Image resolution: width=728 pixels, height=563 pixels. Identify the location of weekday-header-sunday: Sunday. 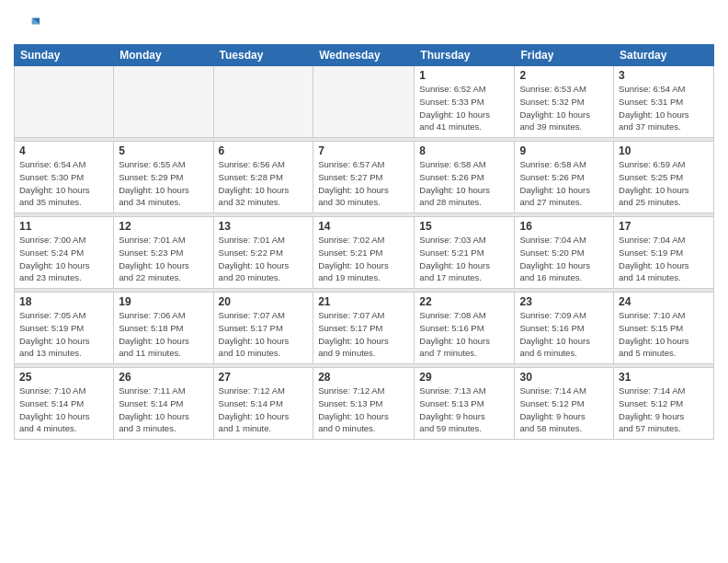
(64, 55).